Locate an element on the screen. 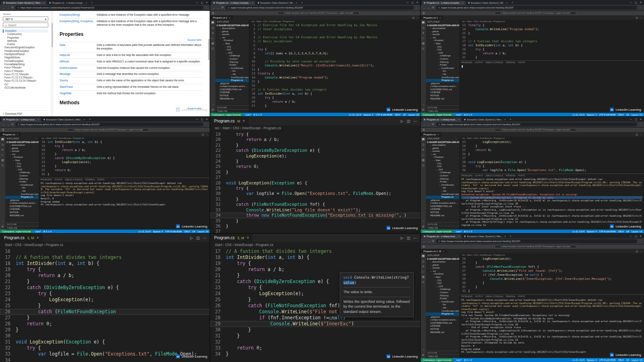 The height and width of the screenshot is (362, 644). docs-nav-item: Func<T,TResult> is located at coordinates (26, 71).